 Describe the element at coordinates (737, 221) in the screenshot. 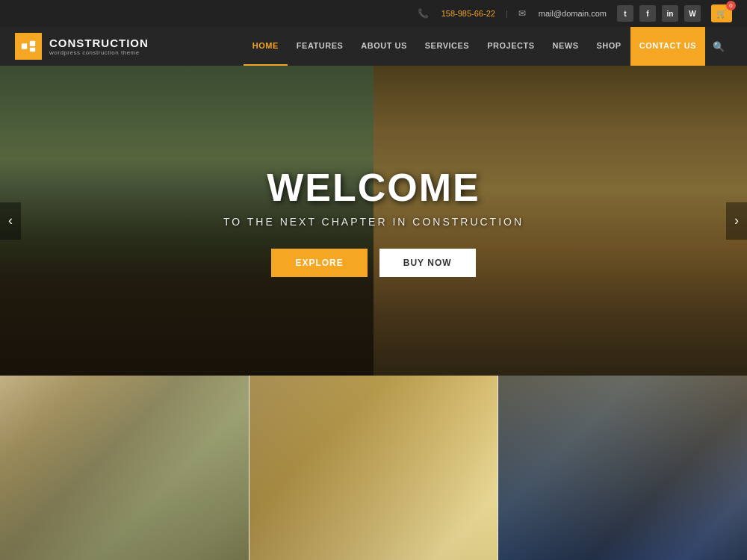

I see `hero-next-arrow: ›` at that location.